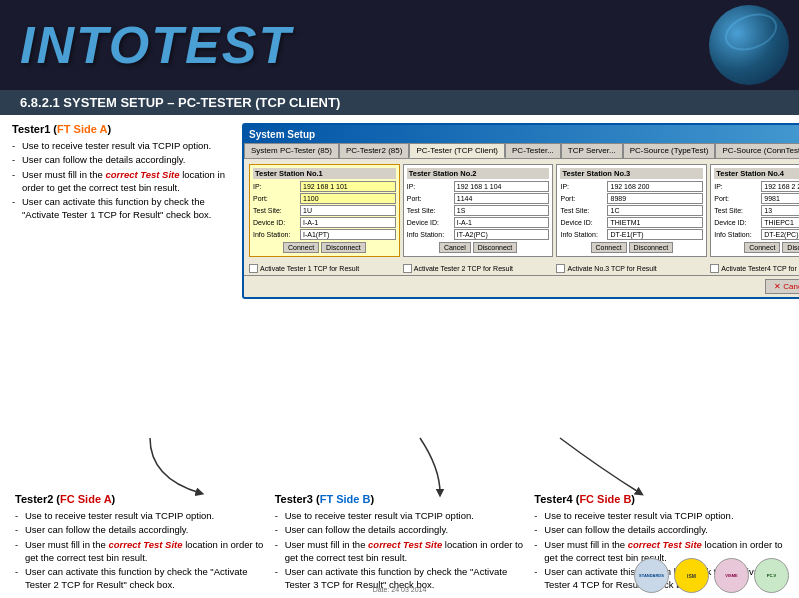 Image resolution: width=799 pixels, height=598 pixels. Describe the element at coordinates (782, 286) in the screenshot. I see `cancel-button: ✕ Cancel` at that location.